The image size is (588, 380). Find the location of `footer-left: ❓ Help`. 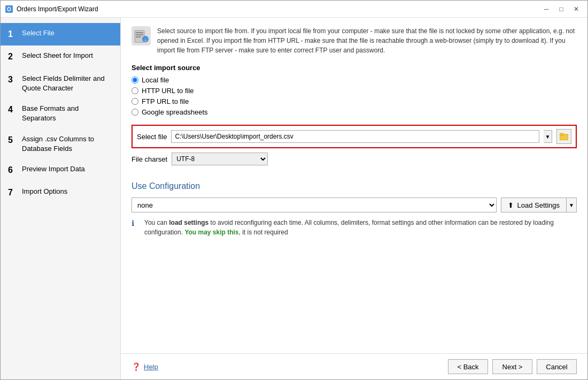

footer-left: ❓ Help is located at coordinates (145, 367).